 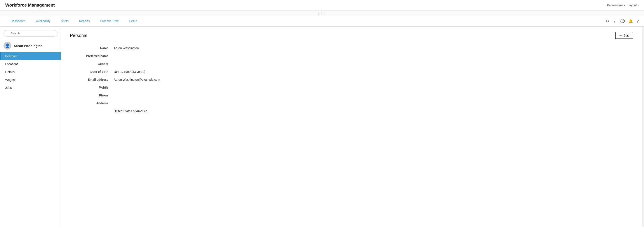 What do you see at coordinates (64, 22) in the screenshot?
I see `tab-shifts: Shifts` at bounding box center [64, 22].